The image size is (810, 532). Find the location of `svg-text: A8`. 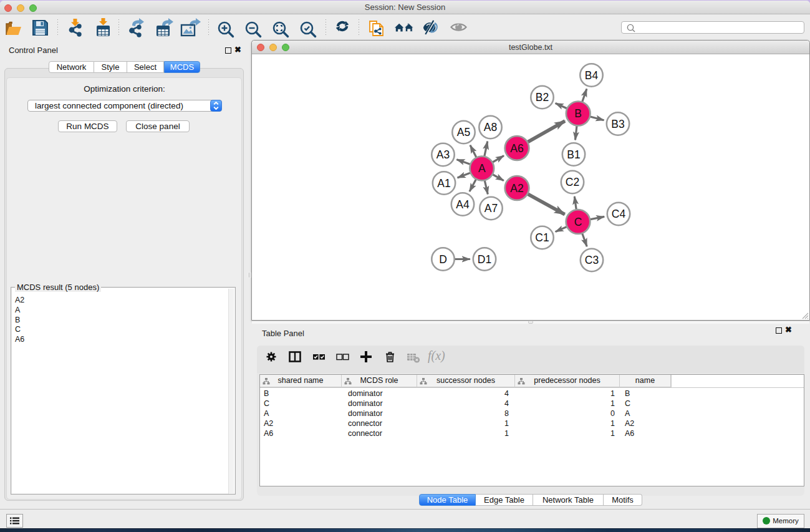

svg-text: A8 is located at coordinates (490, 127).